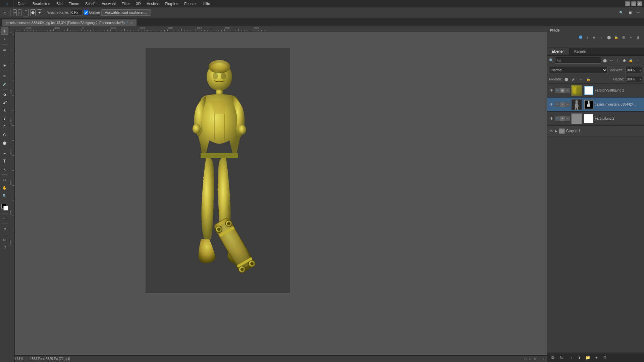 The image size is (644, 362). What do you see at coordinates (551, 131) in the screenshot?
I see `layer-eye-gruppe1: 👁` at bounding box center [551, 131].